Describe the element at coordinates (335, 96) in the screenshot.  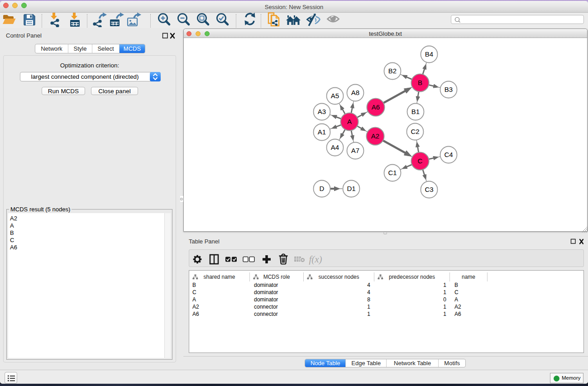
I see `svg-text: A5` at that location.